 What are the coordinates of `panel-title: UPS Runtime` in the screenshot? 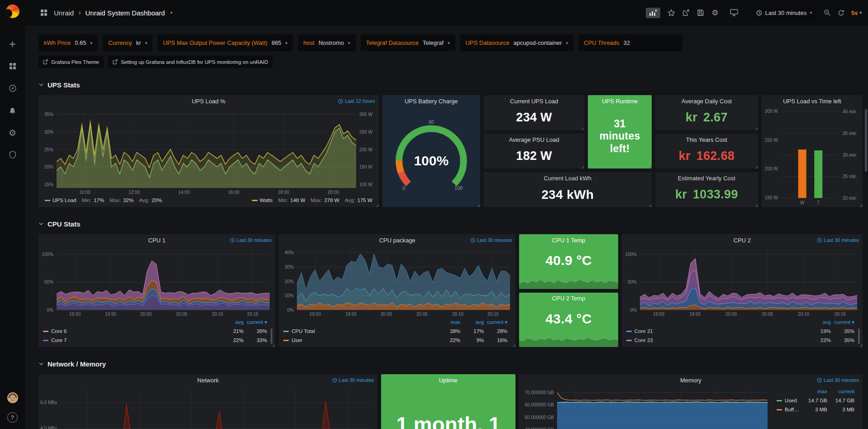 It's located at (620, 101).